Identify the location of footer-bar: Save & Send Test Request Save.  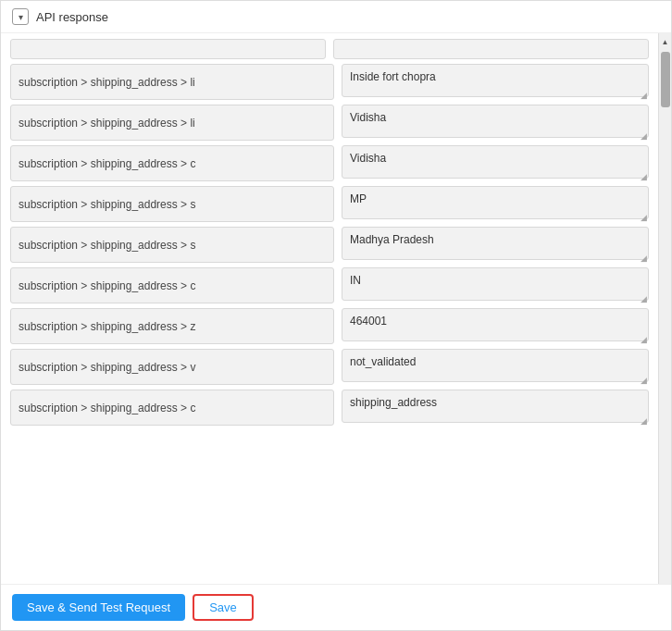
(336, 607).